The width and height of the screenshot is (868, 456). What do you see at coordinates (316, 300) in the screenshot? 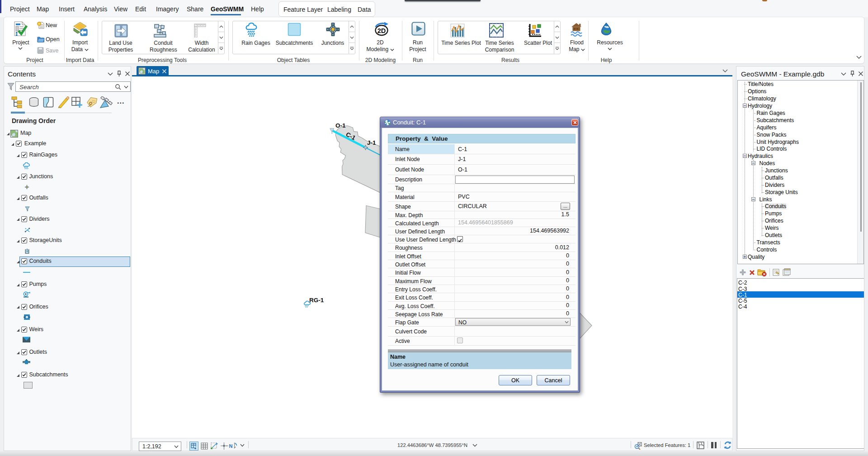
I see `svg-text: RG-1` at bounding box center [316, 300].